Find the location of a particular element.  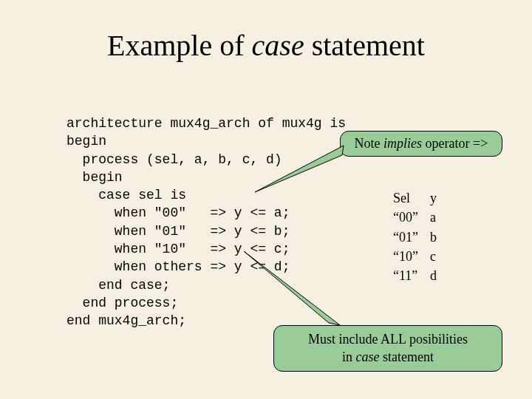

note2-line2-pre: in is located at coordinates (349, 357).